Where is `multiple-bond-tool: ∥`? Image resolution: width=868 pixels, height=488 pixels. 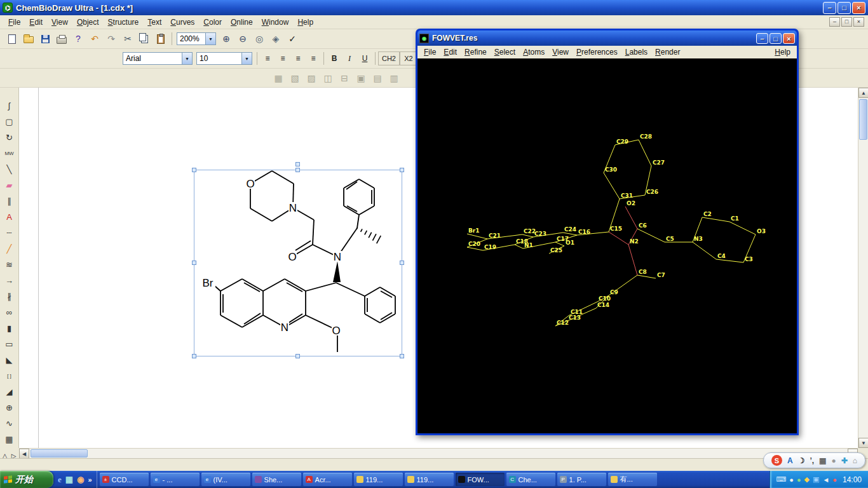 multiple-bond-tool: ∥ is located at coordinates (10, 201).